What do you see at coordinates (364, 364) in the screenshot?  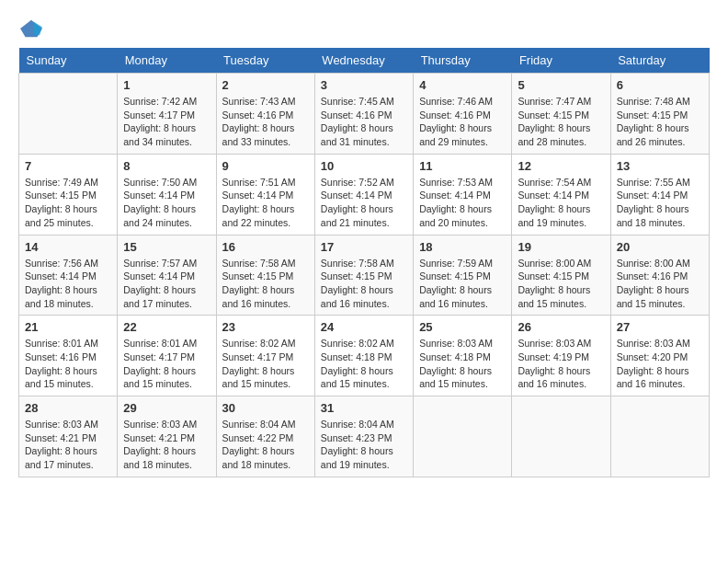 I see `day-info: Sunrise: 8:02 AM Sunset: 4:18 PM Dayligh…` at bounding box center [364, 364].